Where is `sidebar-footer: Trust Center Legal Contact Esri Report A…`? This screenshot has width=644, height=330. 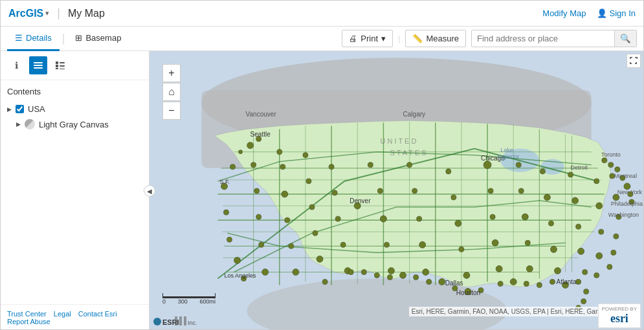 sidebar-footer: Trust Center Legal Contact Esri Report A… is located at coordinates (75, 317).